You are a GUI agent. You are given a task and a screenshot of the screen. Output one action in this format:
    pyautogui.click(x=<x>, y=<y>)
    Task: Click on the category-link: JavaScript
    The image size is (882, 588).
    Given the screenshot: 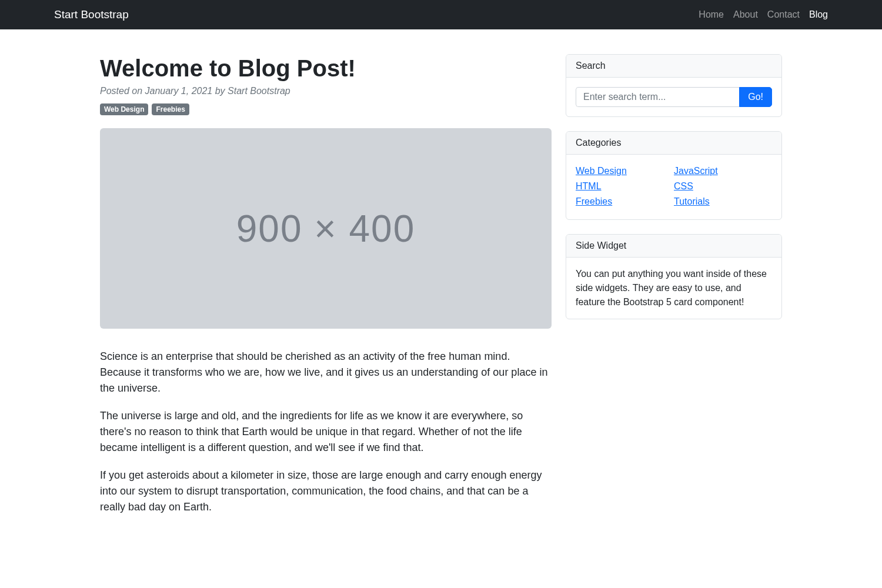 What is the action you would take?
    pyautogui.click(x=696, y=171)
    